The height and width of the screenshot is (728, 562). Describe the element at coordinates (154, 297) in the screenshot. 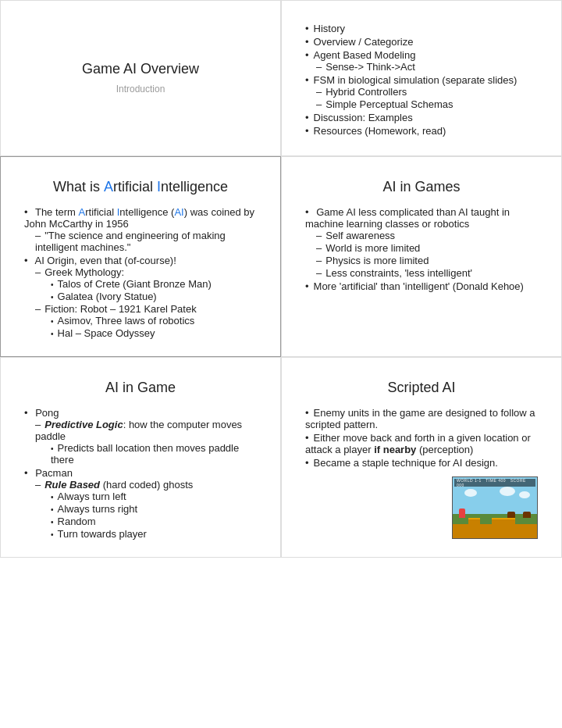

I see `list-subsubitem: Galatea (Ivory Statue)` at that location.